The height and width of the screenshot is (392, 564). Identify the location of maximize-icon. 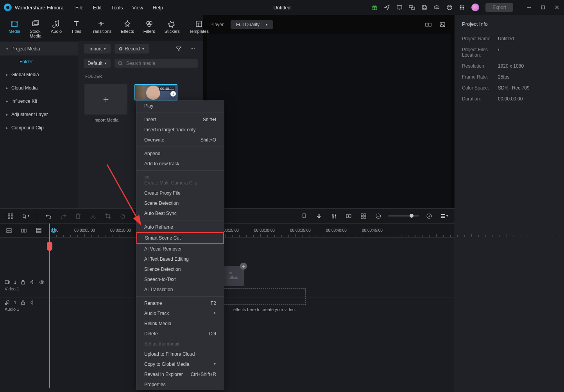
(543, 7).